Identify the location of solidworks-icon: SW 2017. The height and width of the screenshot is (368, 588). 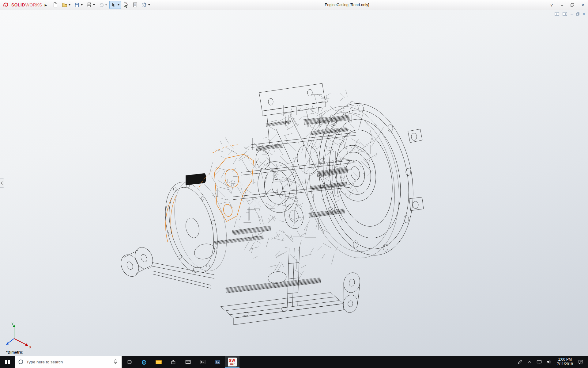
(232, 362).